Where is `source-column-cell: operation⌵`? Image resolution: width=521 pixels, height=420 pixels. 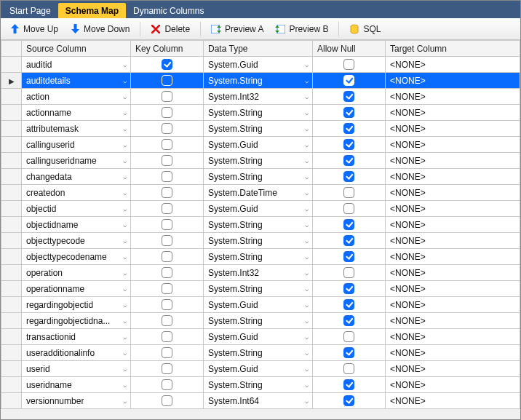
source-column-cell: operation⌵ is located at coordinates (76, 272).